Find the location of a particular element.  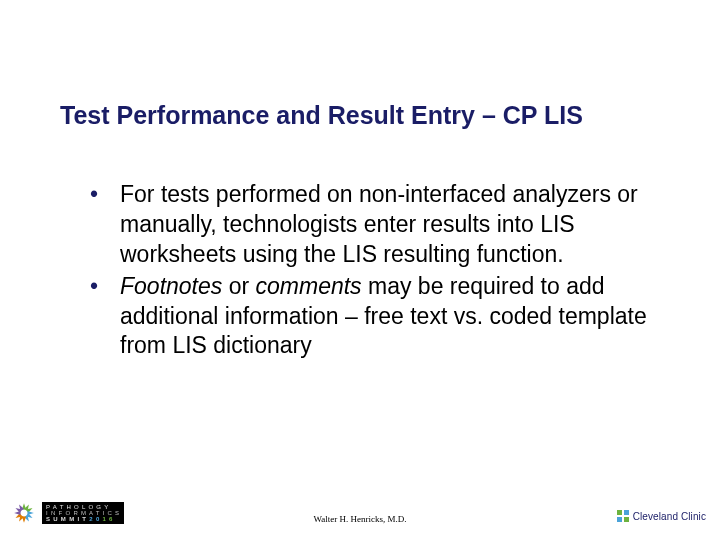

bullet-text: or is located at coordinates (238, 286).